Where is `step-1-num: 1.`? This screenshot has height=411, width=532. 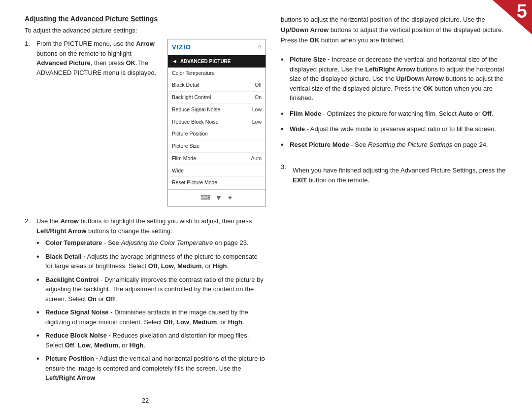 step-1-num: 1. is located at coordinates (29, 125).